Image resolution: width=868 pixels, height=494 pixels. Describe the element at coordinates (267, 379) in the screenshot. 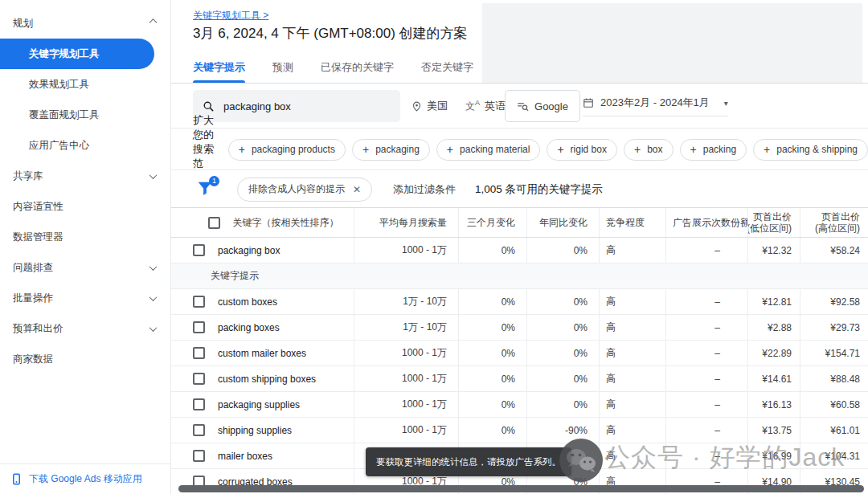

I see `keyword-cell: custom shipping boxes` at that location.